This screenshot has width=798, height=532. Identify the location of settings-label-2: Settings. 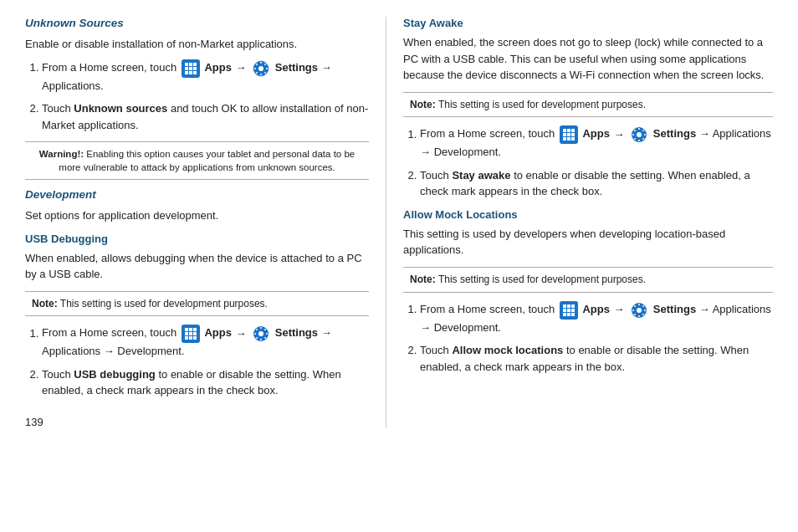
(296, 333).